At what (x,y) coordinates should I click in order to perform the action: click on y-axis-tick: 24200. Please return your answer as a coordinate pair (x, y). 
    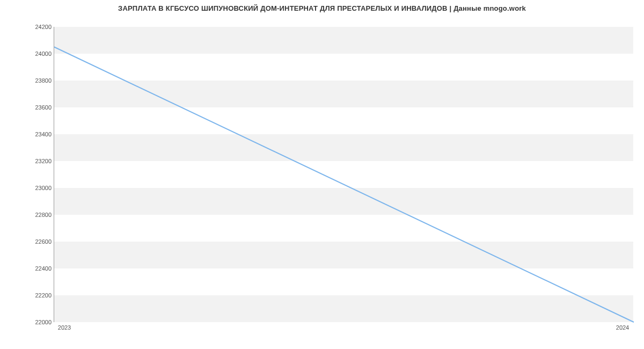
    Looking at the image, I should click on (35, 27).